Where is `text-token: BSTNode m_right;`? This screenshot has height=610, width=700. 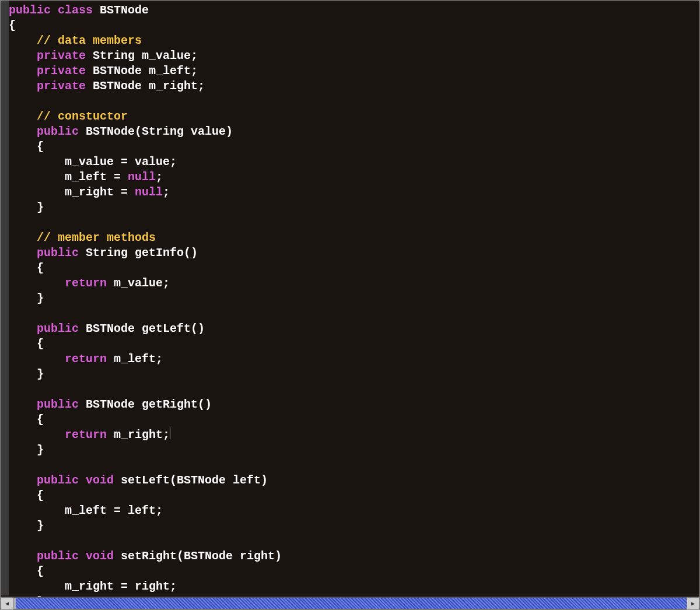 text-token: BSTNode m_right; is located at coordinates (145, 86).